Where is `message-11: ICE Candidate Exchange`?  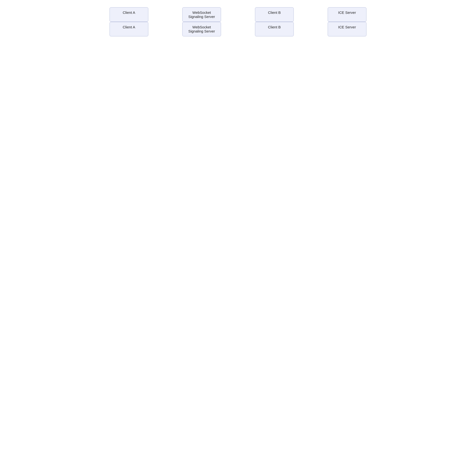 message-11: ICE Candidate Exchange is located at coordinates (315, 187).